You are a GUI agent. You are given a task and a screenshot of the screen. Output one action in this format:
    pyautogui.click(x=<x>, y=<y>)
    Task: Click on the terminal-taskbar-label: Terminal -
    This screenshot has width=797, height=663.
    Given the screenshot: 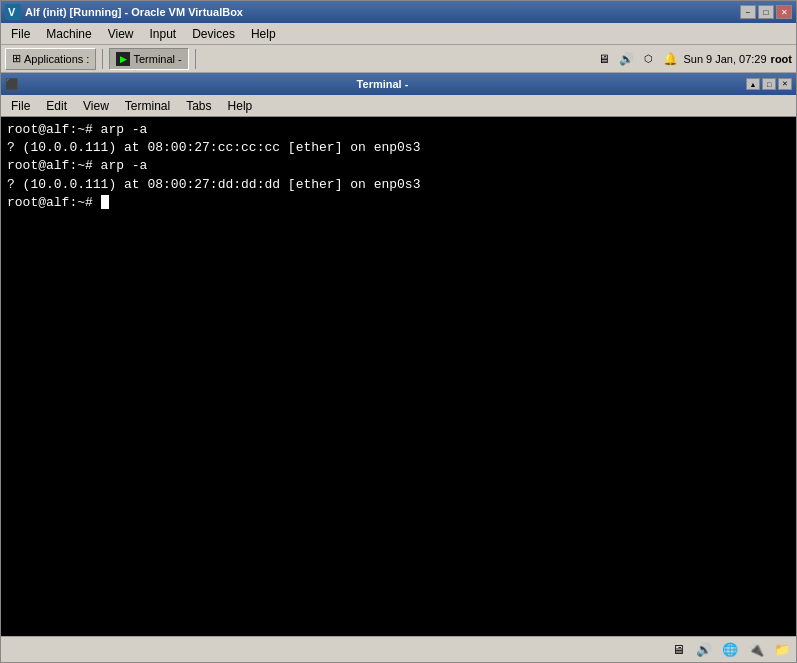 What is the action you would take?
    pyautogui.click(x=157, y=59)
    